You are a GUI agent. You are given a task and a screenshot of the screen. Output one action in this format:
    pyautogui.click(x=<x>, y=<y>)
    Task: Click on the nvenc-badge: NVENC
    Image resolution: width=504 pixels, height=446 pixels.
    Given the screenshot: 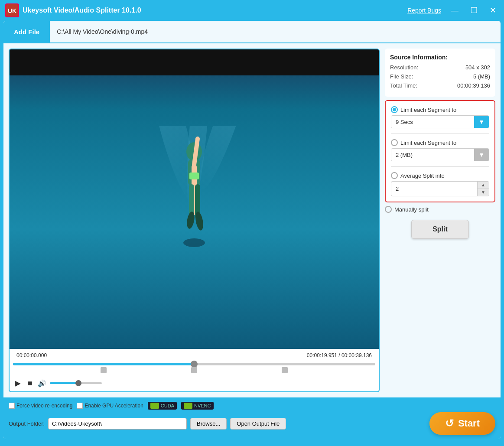 What is the action you would take?
    pyautogui.click(x=198, y=406)
    